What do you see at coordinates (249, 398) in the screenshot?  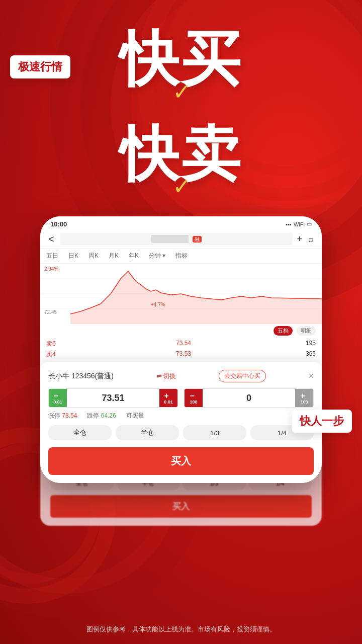 I see `qty-input-group: − 100 0 + 100` at bounding box center [249, 398].